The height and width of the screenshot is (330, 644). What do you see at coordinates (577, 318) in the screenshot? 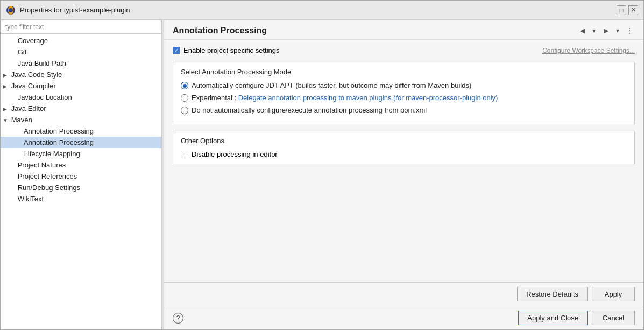
I see `bottom-right-buttons: Apply and Close Cancel` at bounding box center [577, 318].